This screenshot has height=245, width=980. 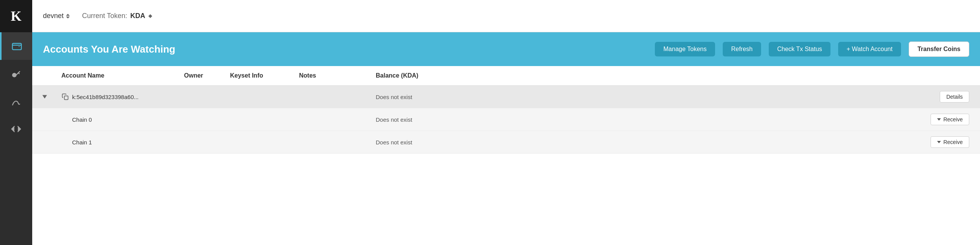 I want to click on code-icon, so click(x=16, y=129).